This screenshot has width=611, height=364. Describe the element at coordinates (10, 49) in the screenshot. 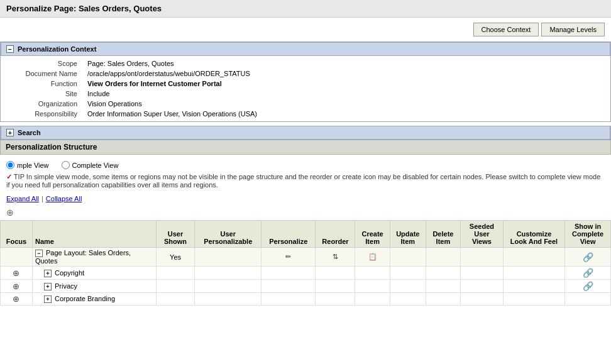

I see `context-toggle-icon: −` at that location.